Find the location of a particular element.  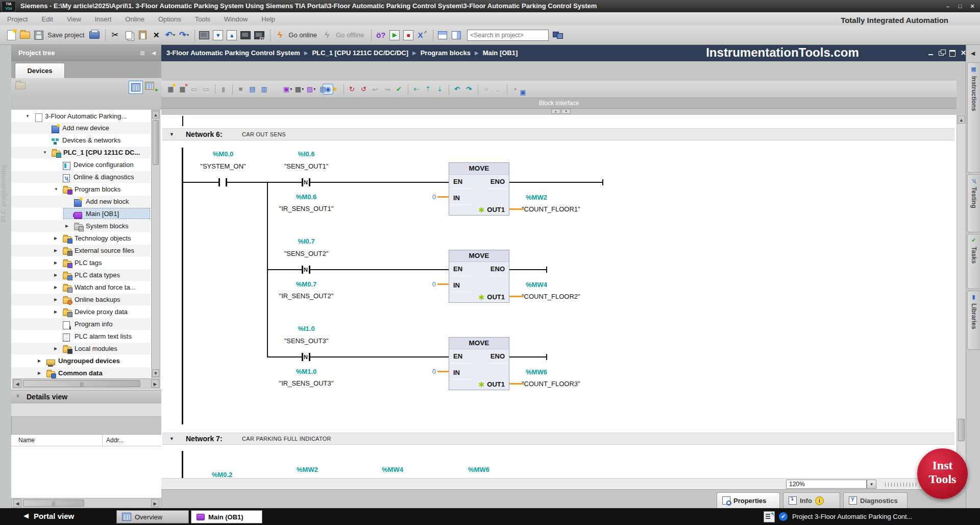

update-block-calls-icon: ⇣ is located at coordinates (440, 89).